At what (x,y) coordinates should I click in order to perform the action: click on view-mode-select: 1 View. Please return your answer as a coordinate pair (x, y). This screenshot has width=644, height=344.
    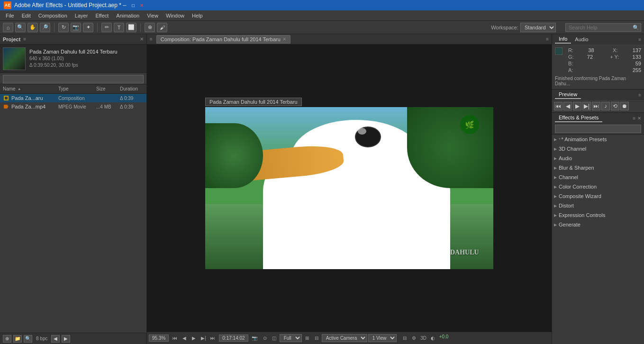
    Looking at the image, I should click on (382, 338).